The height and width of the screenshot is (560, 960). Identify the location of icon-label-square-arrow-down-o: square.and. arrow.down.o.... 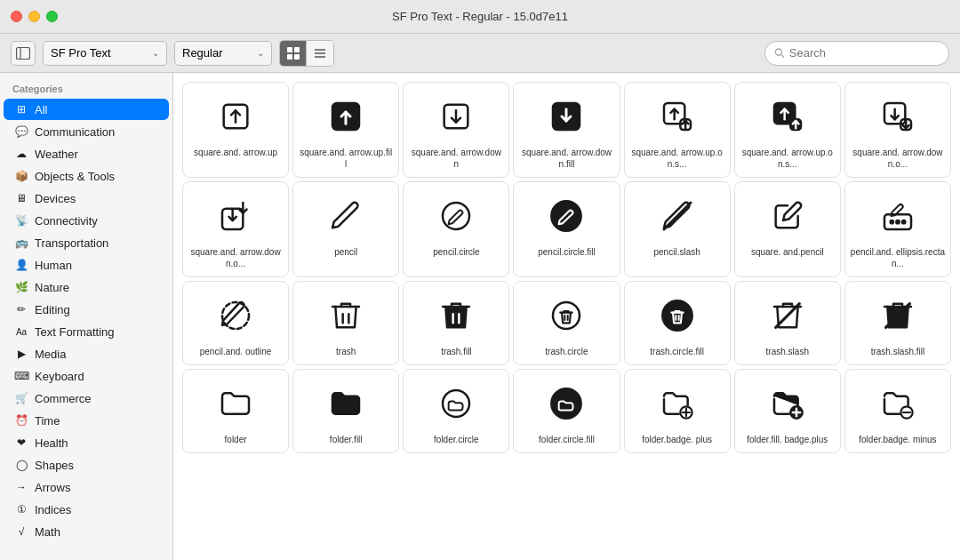
(898, 158).